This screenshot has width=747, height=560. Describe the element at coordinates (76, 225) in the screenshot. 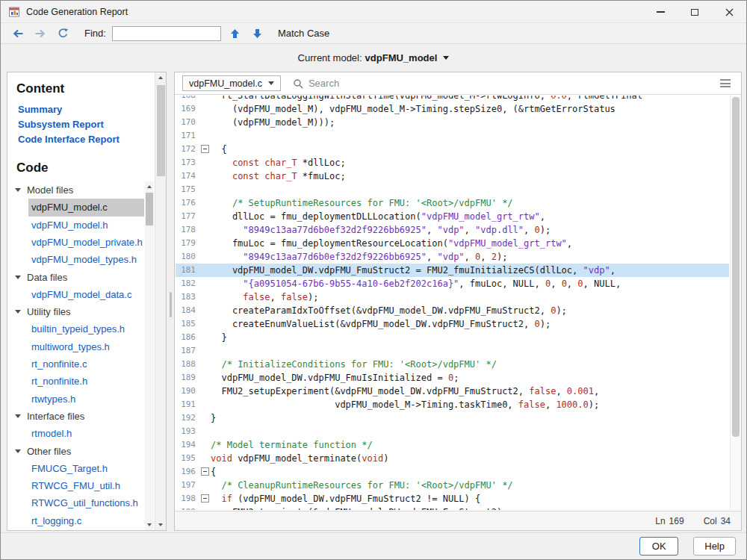

I see `tree-file-vdpfmu-model-h: vdpFMU_model.h` at that location.